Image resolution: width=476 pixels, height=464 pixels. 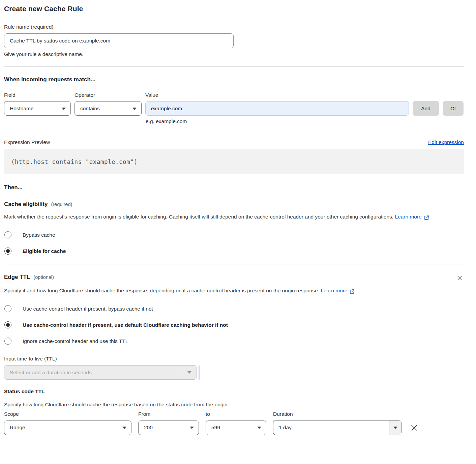 I want to click on value-help: e.g. example.com, so click(x=305, y=121).